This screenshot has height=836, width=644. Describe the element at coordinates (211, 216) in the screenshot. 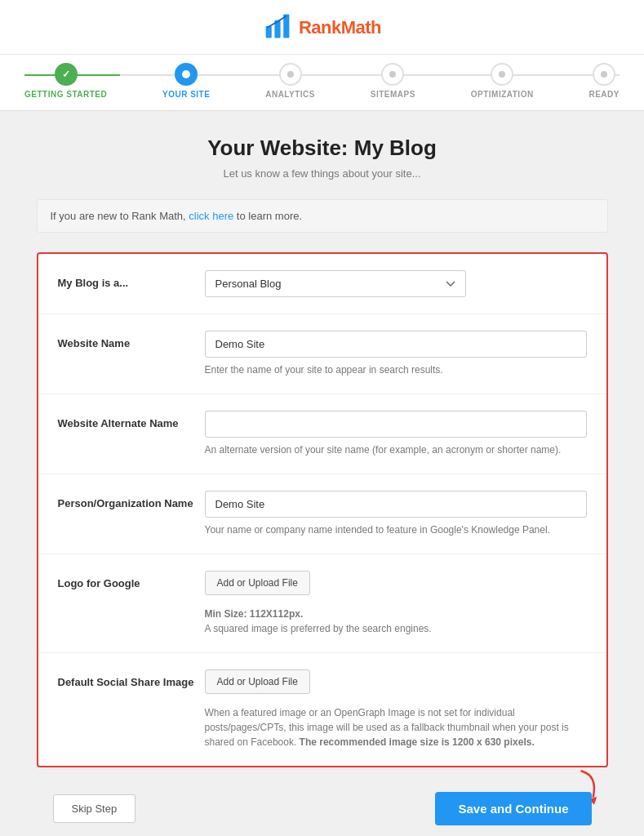

I see `click-here-link: click here` at that location.